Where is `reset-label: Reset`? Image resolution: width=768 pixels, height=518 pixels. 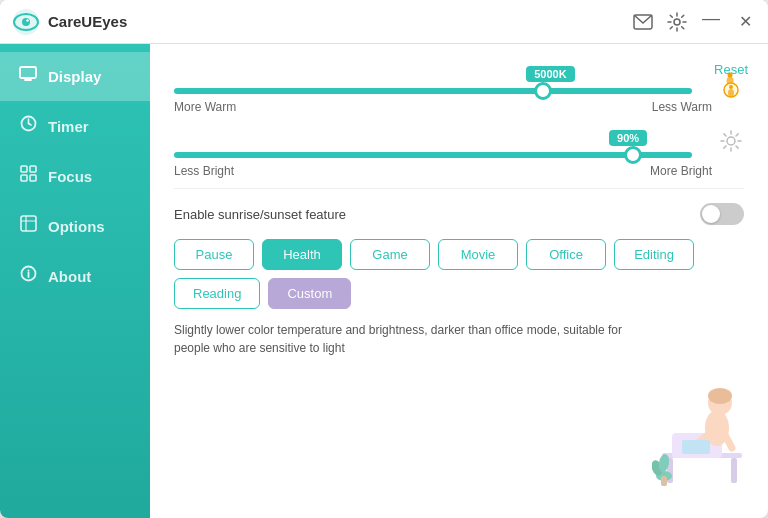
reset-label: Reset is located at coordinates (731, 70).